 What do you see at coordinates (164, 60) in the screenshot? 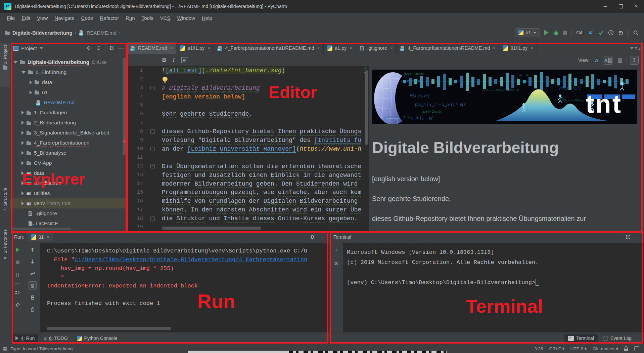
I see `bold-button: B` at bounding box center [164, 60].